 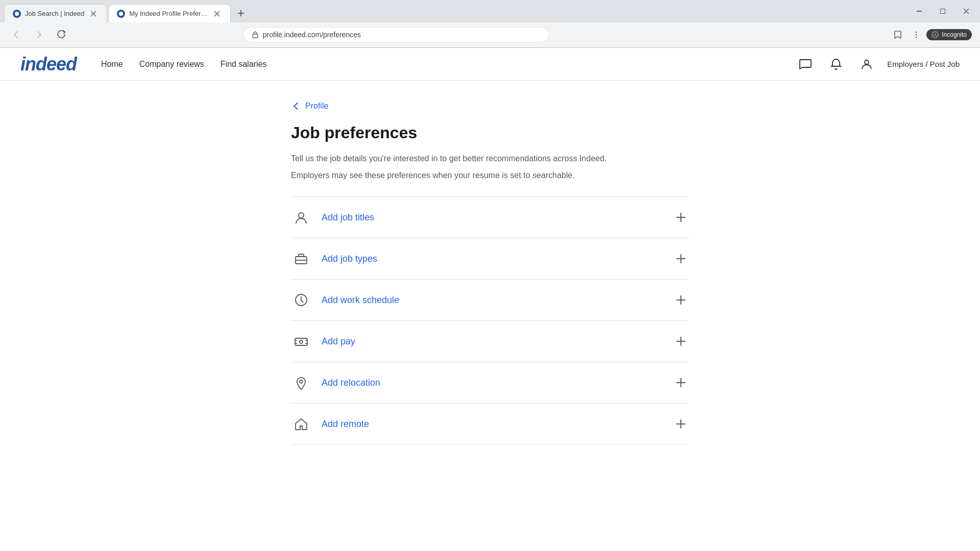 What do you see at coordinates (396, 35) in the screenshot?
I see `url-bar: profile.indeed.com/preferences` at bounding box center [396, 35].